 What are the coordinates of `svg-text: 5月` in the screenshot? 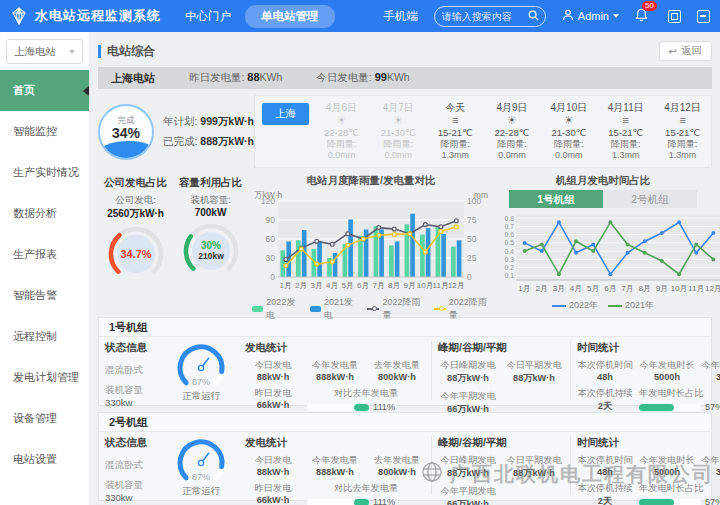 It's located at (348, 286).